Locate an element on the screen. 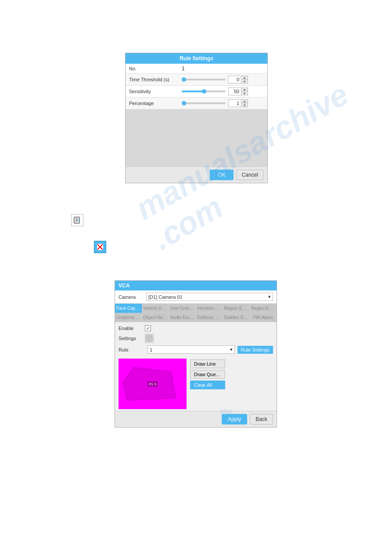 The width and height of the screenshot is (392, 555). camera-row: Camera [D1] Camera 01 ▾ is located at coordinates (196, 297).